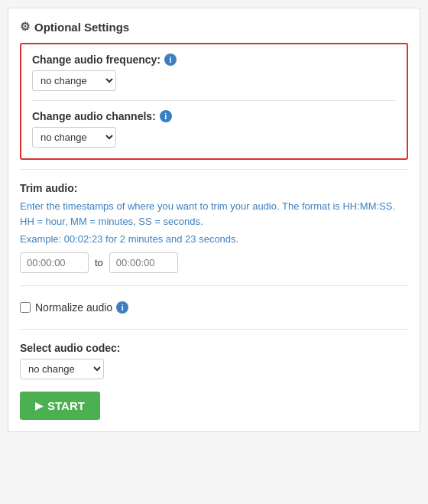 Image resolution: width=428 pixels, height=504 pixels. I want to click on section-title: ⚙ Optional Settings, so click(214, 27).